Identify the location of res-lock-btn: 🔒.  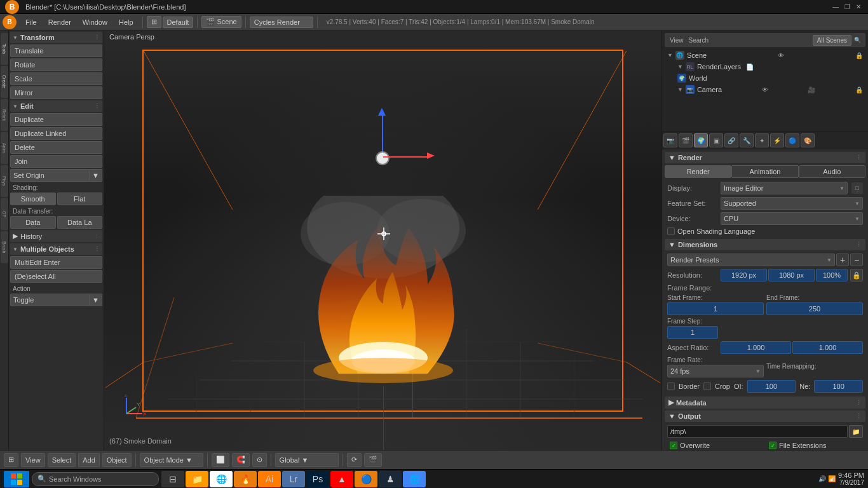
(857, 275).